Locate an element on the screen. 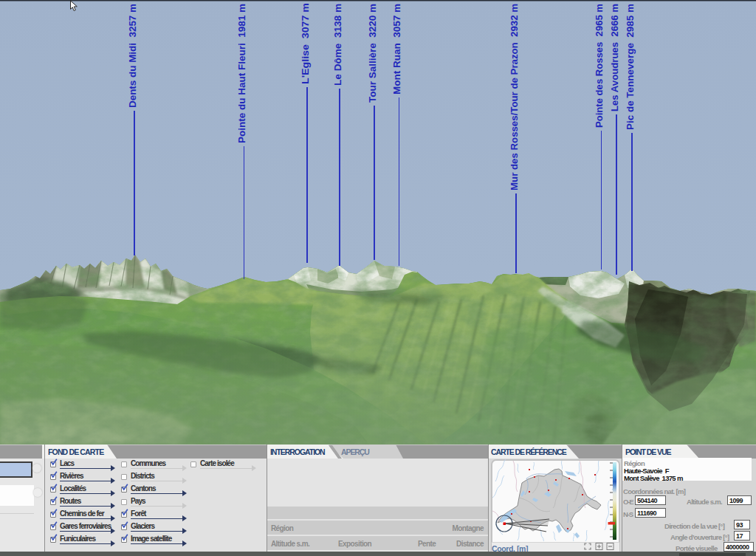  svg-text: Les Avoudrues 2666 m is located at coordinates (615, 58).